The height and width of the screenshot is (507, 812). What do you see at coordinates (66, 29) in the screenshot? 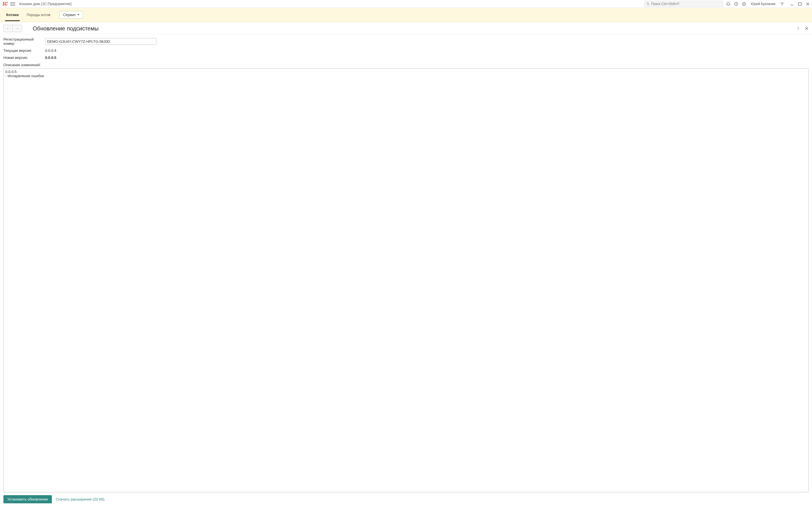
I see `page-title: Обновление подсистемы` at bounding box center [66, 29].